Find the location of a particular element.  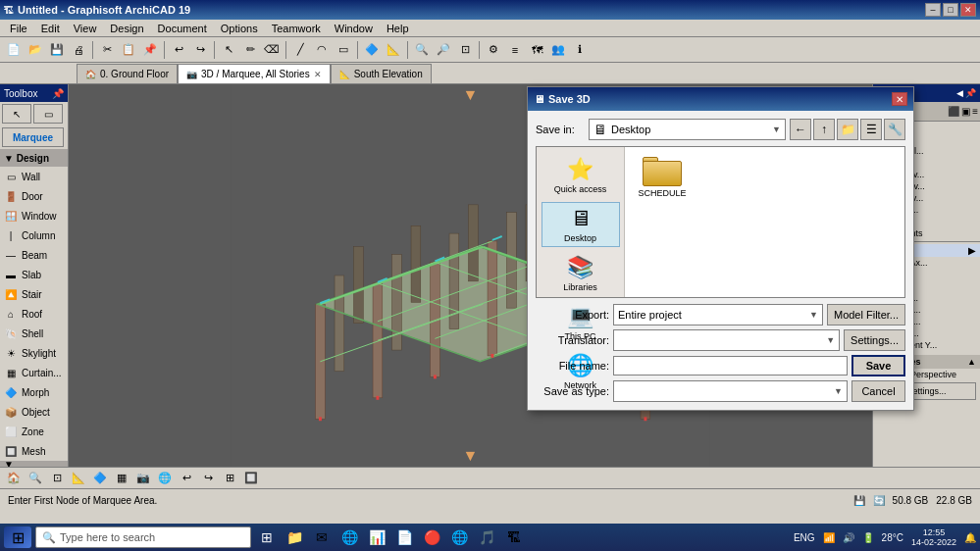

dialog-nav-quick-access: ⭐ Quick access is located at coordinates (581, 175).